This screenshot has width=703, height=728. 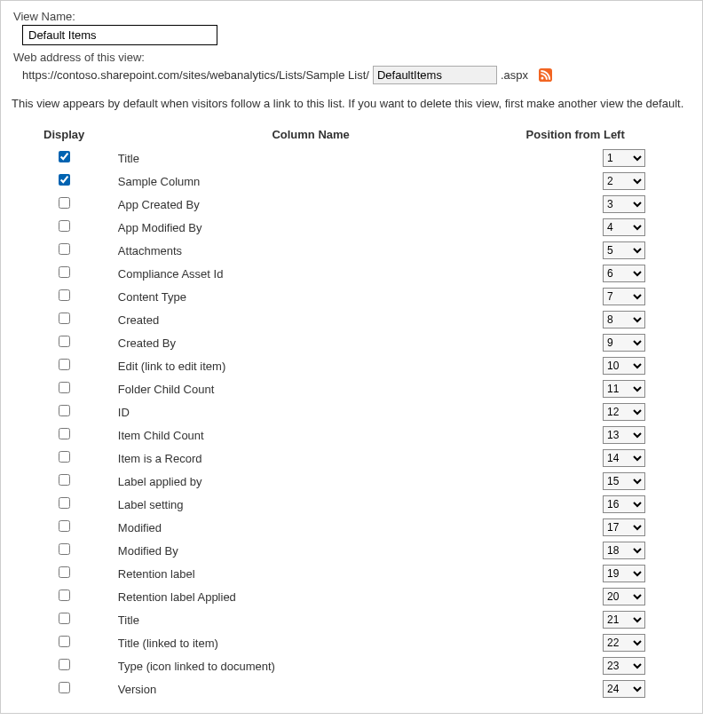 I want to click on web-address-suffix: .aspx, so click(x=515, y=75).